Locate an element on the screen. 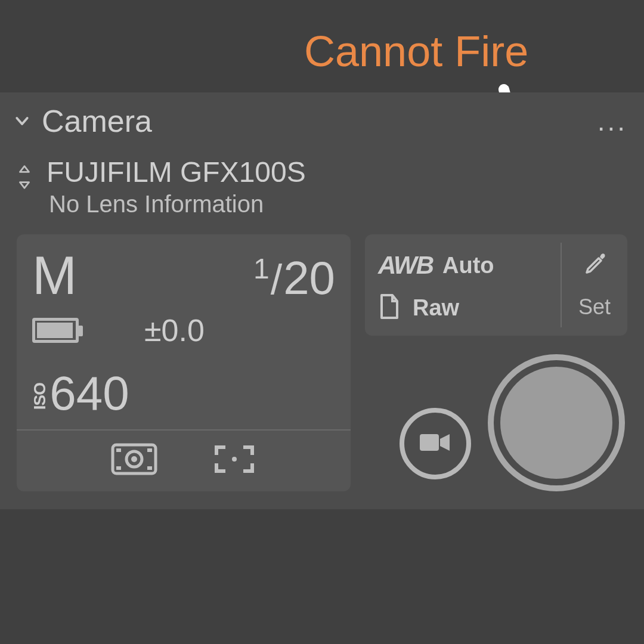 This screenshot has width=644, height=644. panel-menu-button: ... is located at coordinates (612, 121).